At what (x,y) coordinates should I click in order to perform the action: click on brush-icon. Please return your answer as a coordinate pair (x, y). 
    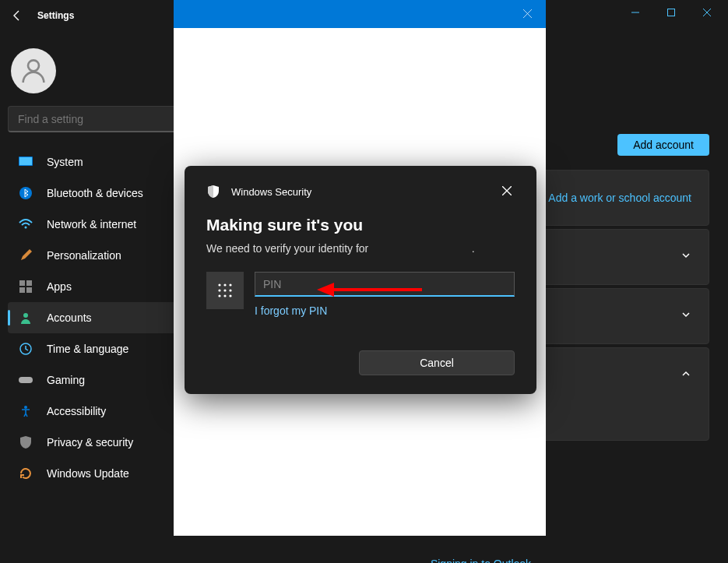
    Looking at the image, I should click on (26, 255).